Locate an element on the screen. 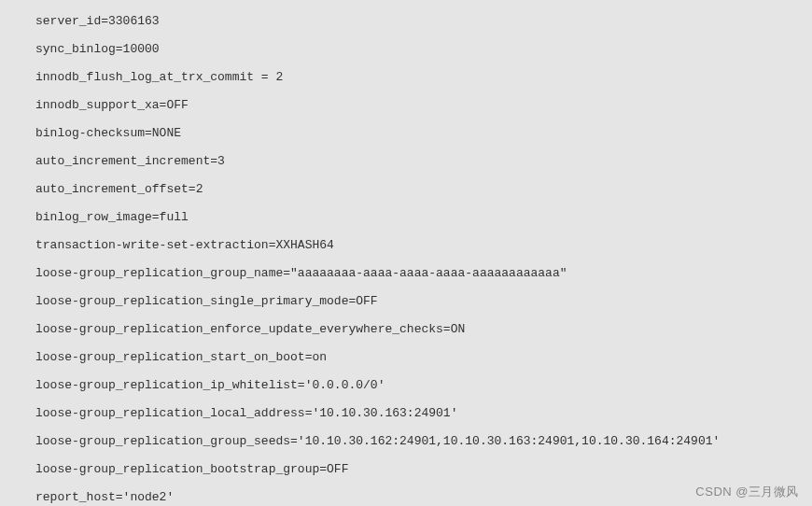 The width and height of the screenshot is (812, 506). config-line: loose-group_replication_ip_whitelist='0.… is located at coordinates (419, 386).